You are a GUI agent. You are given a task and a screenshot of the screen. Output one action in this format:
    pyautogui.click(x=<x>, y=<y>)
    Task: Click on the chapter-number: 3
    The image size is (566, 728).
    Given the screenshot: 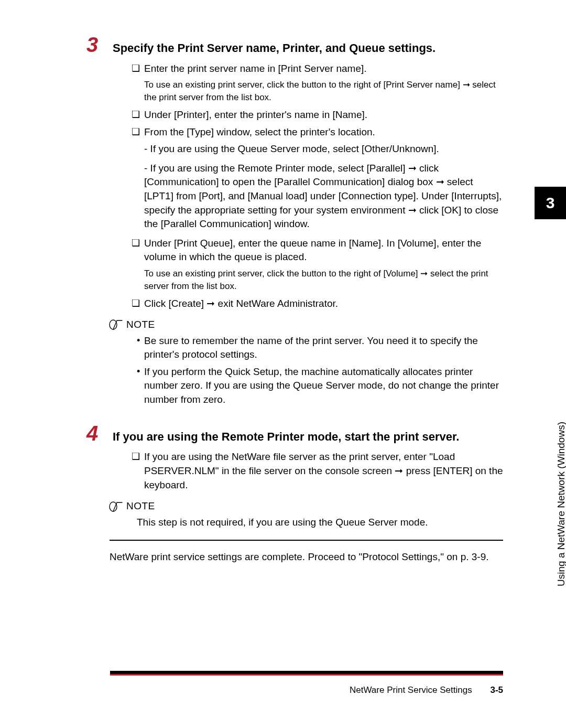 What is the action you would take?
    pyautogui.click(x=550, y=203)
    